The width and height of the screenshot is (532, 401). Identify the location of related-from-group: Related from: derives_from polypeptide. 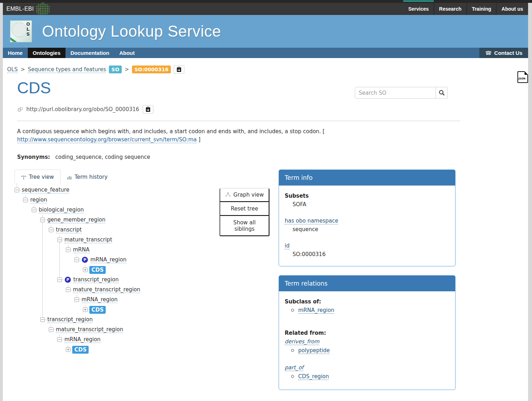
(367, 342).